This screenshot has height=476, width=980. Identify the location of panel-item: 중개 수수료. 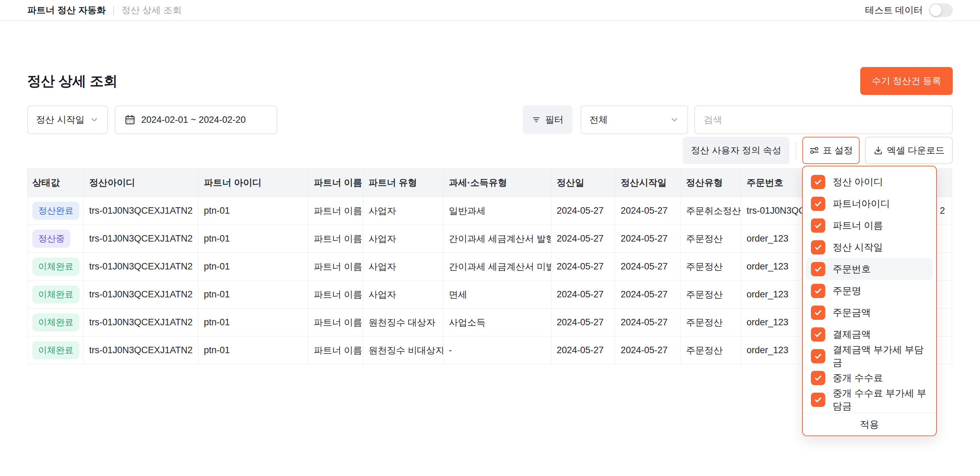
(870, 378).